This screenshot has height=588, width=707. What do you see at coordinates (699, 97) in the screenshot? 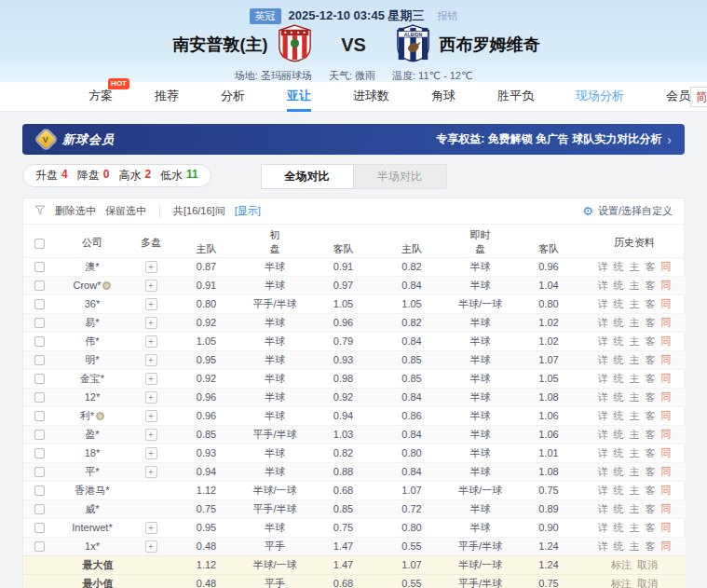
I see `lang-simplified-button: 简` at bounding box center [699, 97].